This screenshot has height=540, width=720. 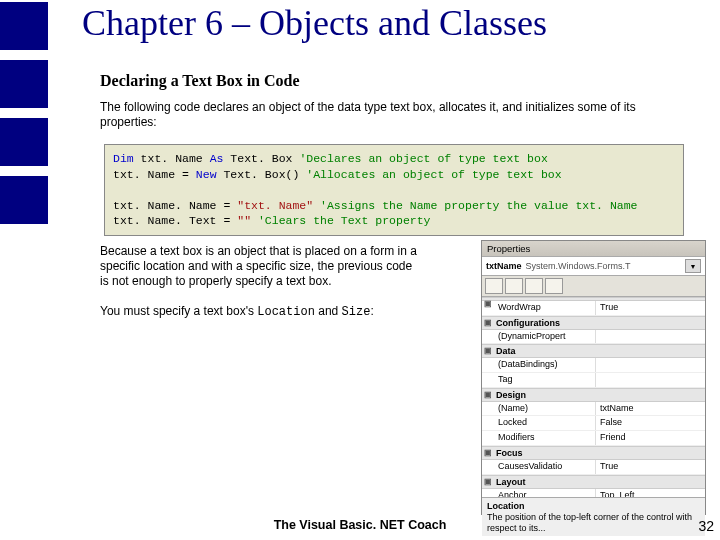 I want to click on property-row: (DynamicPropert, so click(x=594, y=338).